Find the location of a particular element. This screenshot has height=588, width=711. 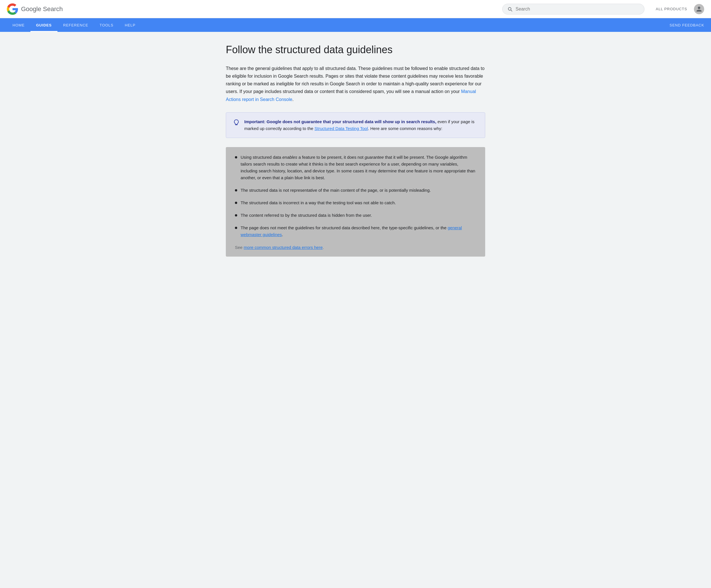

see-more-suffix: . is located at coordinates (323, 247).